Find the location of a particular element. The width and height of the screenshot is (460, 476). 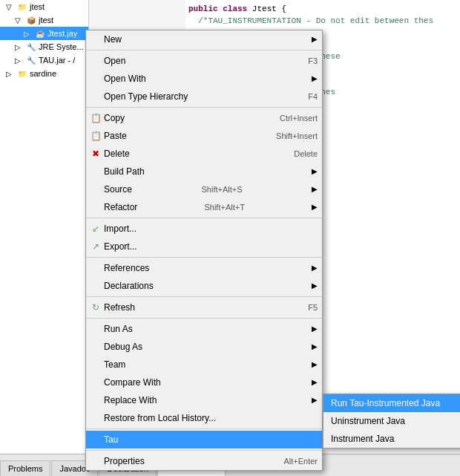

jre-icon: 🔧 is located at coordinates (31, 47).